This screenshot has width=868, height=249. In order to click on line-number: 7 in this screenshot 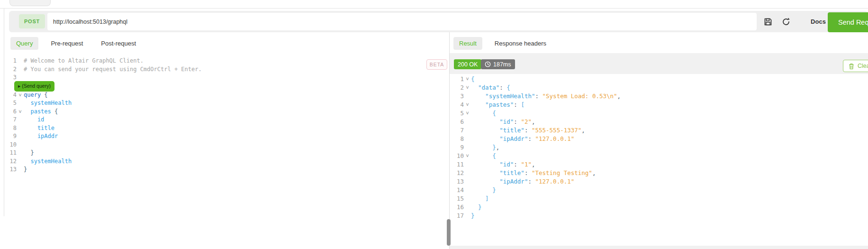, I will do `click(10, 120)`.